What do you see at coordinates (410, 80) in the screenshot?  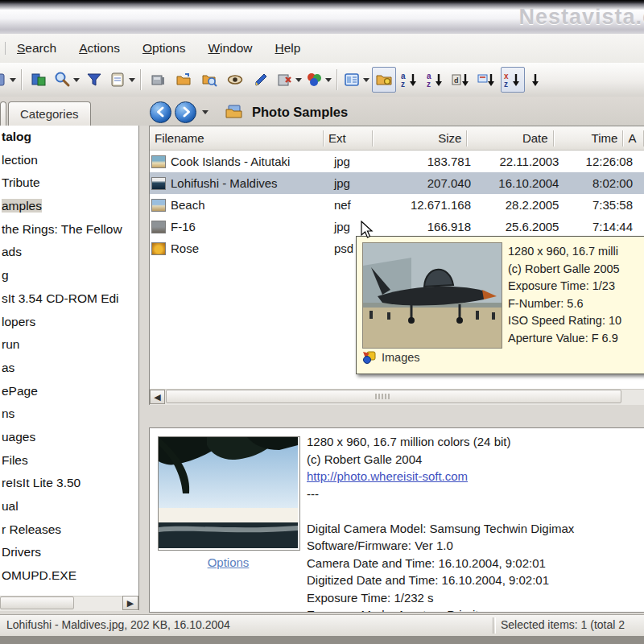 I see `sort-name-button: az` at bounding box center [410, 80].